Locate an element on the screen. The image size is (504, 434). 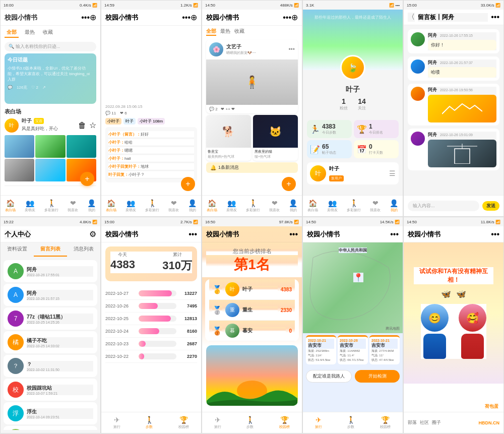
settings-icon-2: ⊕ is located at coordinates (194, 17).